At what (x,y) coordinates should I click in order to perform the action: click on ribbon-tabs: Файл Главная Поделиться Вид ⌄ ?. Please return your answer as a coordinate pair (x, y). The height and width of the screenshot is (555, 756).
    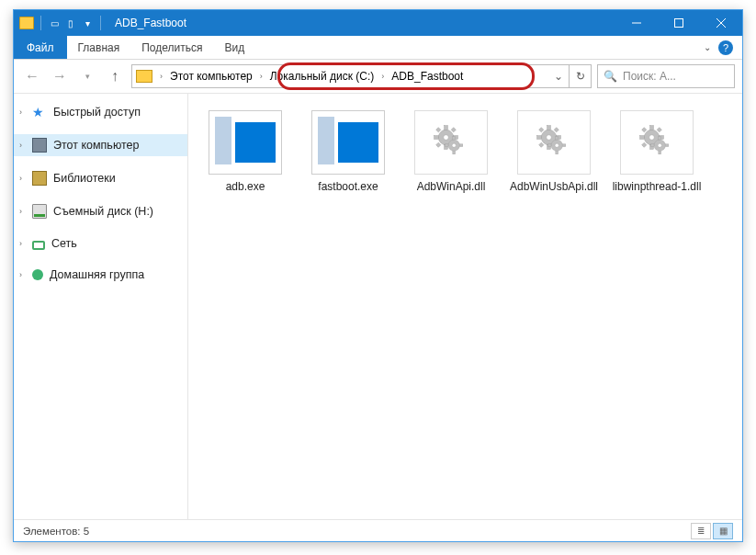
    Looking at the image, I should click on (378, 48).